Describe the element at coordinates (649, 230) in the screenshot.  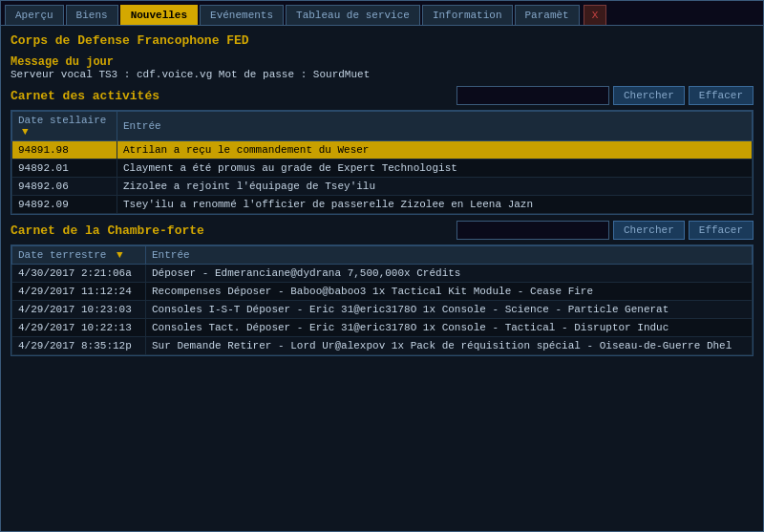
I see `chambre-chercher-button: Chercher` at that location.